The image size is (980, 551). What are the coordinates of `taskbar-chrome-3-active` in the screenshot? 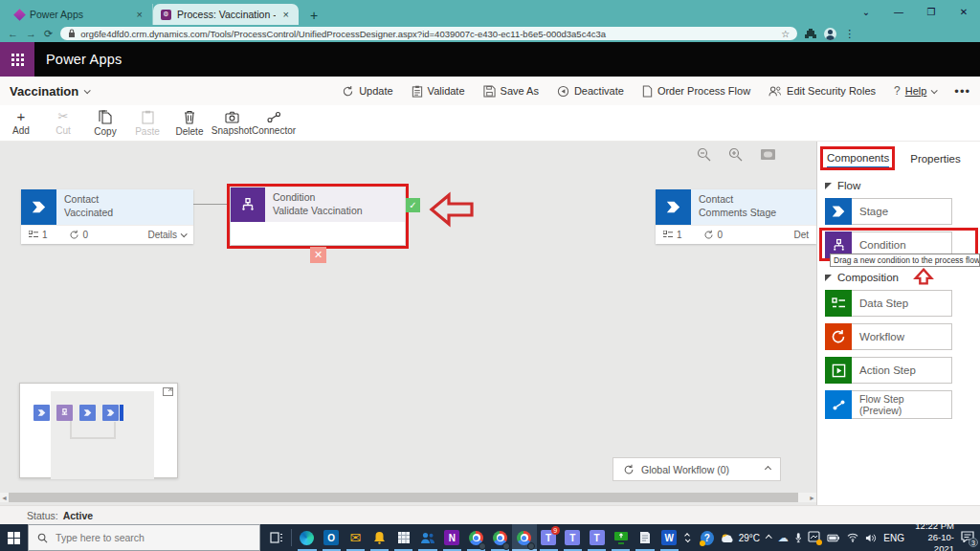 It's located at (524, 538).